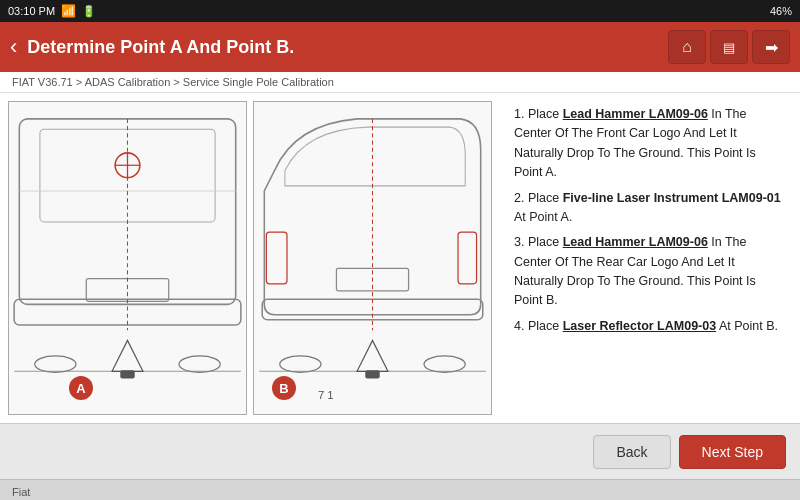 The height and width of the screenshot is (500, 800). What do you see at coordinates (400, 47) in the screenshot?
I see `header: ‹ Determine Point A And Point B. ⌂ ▤ ➡` at bounding box center [400, 47].